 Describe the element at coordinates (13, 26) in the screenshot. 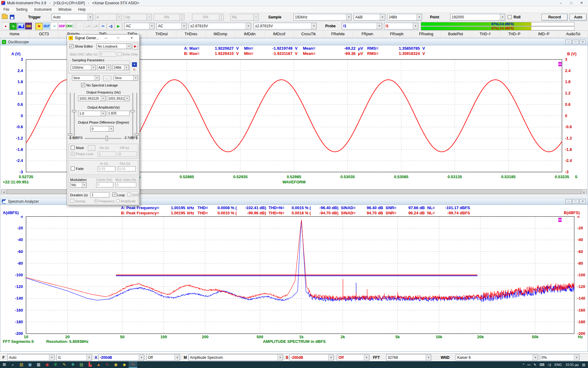

I see `oscilloscope-icon: ∿` at that location.